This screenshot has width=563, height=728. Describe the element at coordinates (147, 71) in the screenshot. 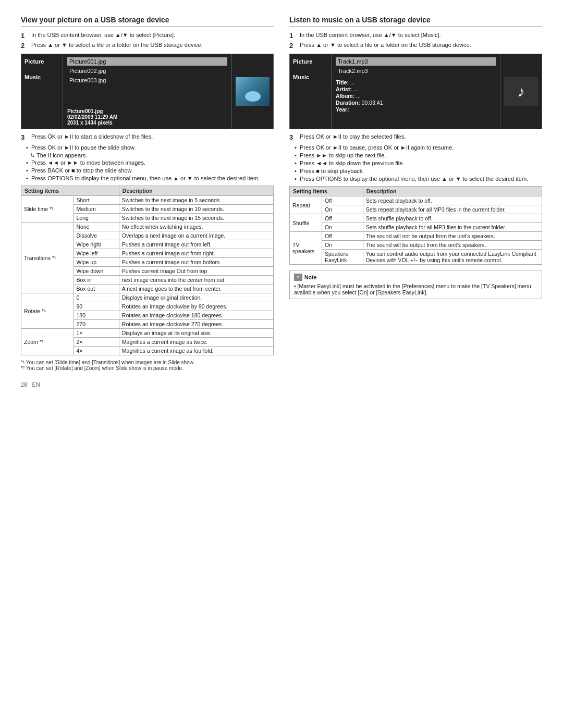

I see `file-item-2: Picture002.jpg` at that location.